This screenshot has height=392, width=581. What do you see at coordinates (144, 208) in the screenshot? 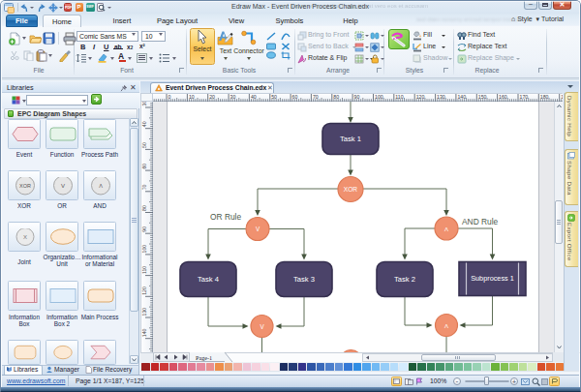
I see `svg-text: 80` at bounding box center [144, 208].